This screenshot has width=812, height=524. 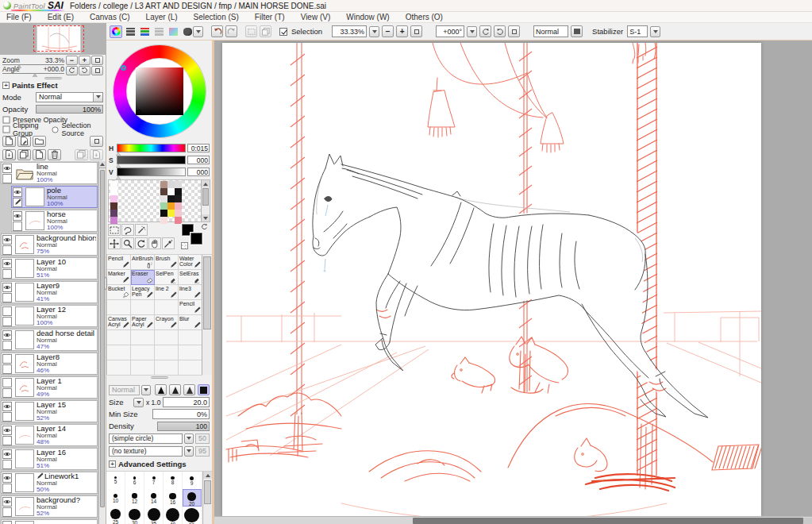 What do you see at coordinates (24, 141) in the screenshot?
I see `new-linework-layer-button` at bounding box center [24, 141].